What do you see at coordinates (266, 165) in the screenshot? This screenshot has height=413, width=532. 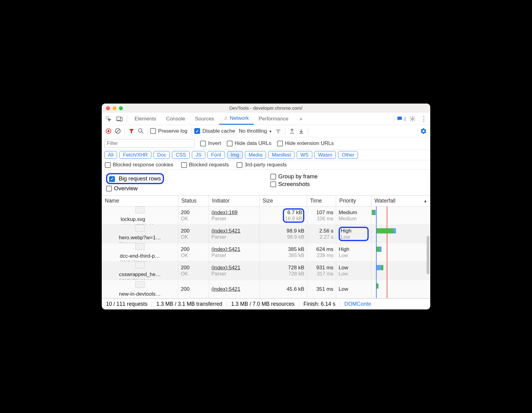 I see `extra-filters: Blocked response cookies Blocked request…` at bounding box center [266, 165].